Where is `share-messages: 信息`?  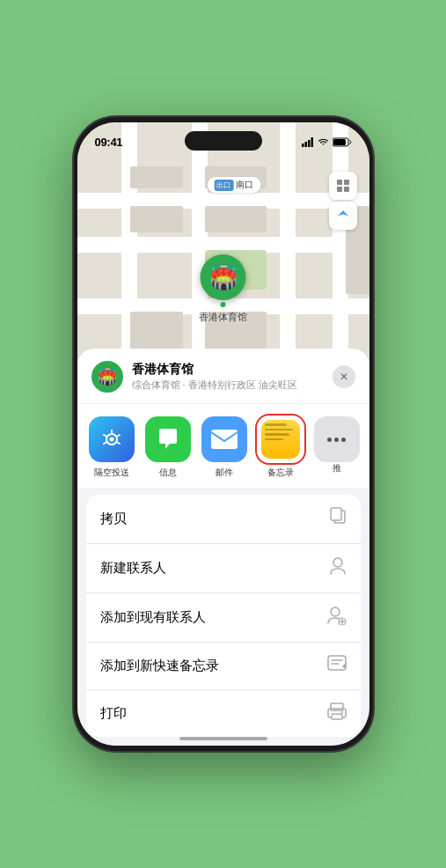 share-messages: 信息 is located at coordinates (168, 447).